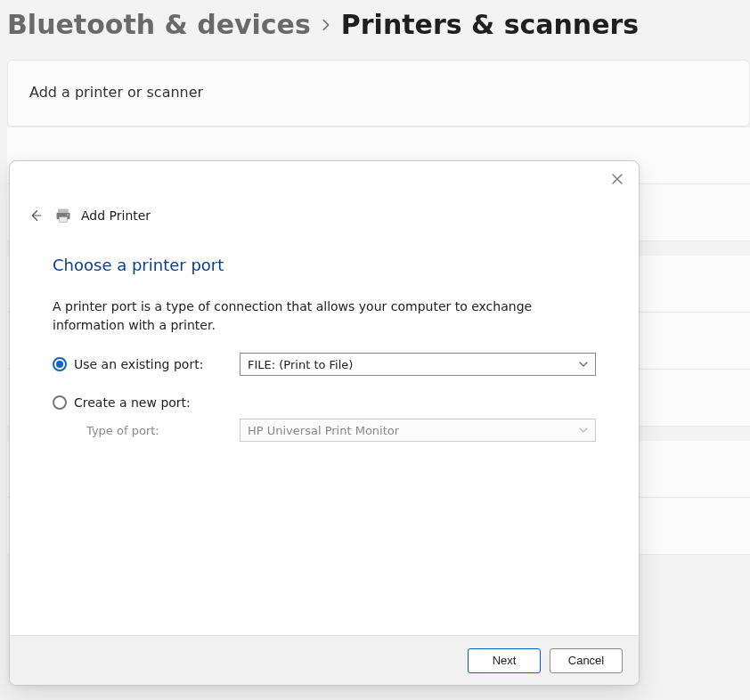  I want to click on dropdown-existing-value: FILE: (Print to File), so click(300, 365).